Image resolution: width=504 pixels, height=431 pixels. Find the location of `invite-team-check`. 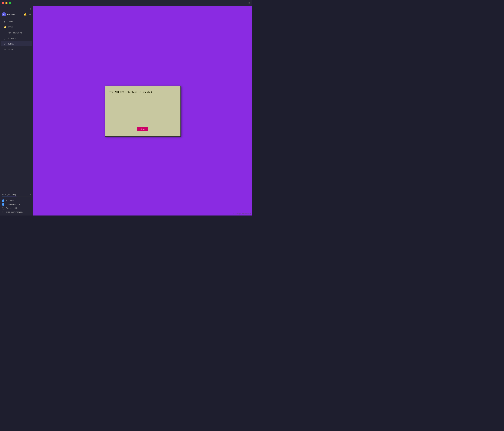

invite-team-check is located at coordinates (3, 212).